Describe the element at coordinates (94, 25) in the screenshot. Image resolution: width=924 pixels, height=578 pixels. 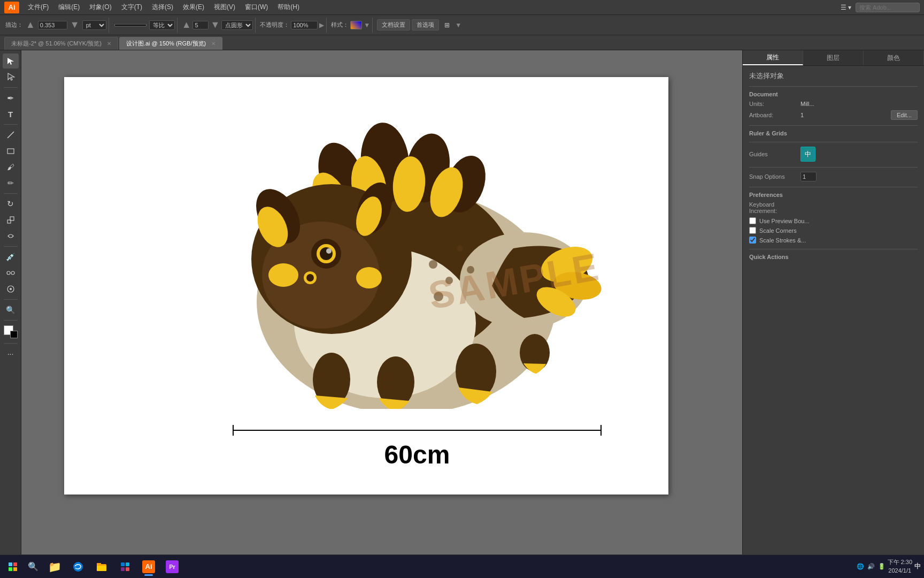
I see `stroke-unit-select: pt mm` at that location.